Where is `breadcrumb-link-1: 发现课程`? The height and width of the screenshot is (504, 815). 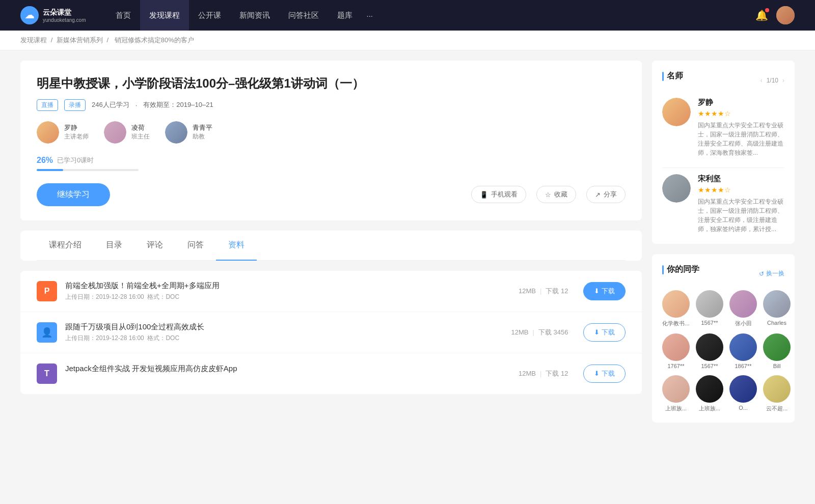 breadcrumb-link-1: 发现课程 is located at coordinates (34, 40).